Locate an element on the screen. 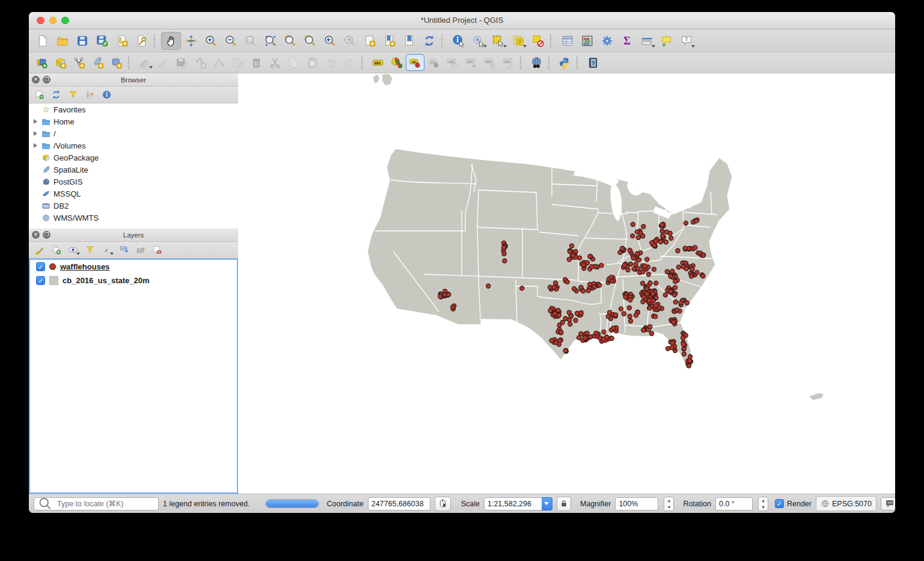 The width and height of the screenshot is (924, 561). browser-item-db2: DB2 is located at coordinates (133, 206).